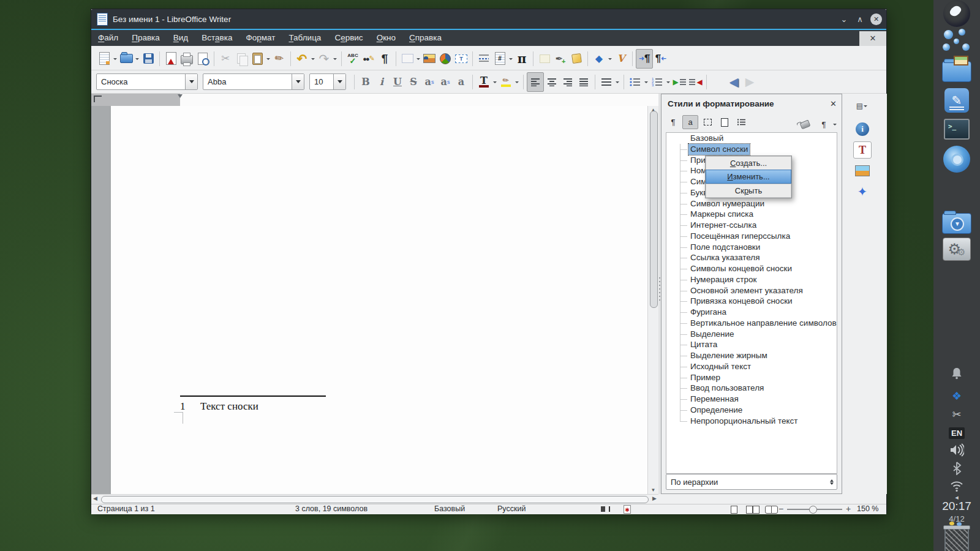 This screenshot has width=980, height=551. What do you see at coordinates (957, 13) in the screenshot?
I see `launcher-sphere-icon` at bounding box center [957, 13].